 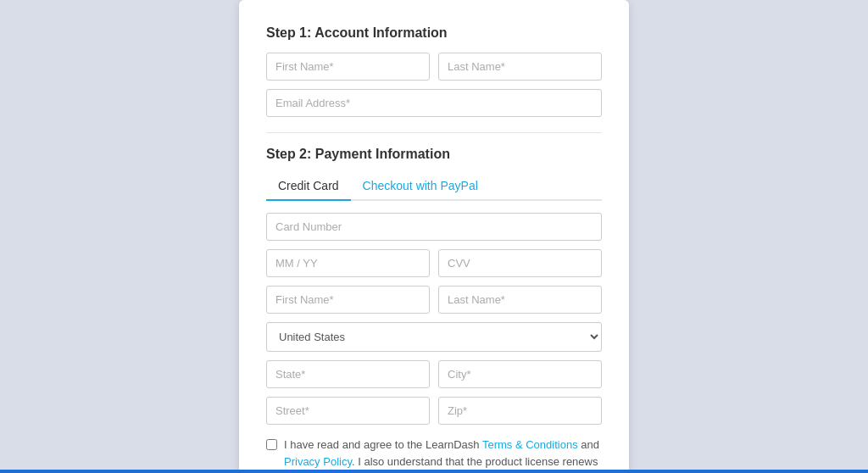 I want to click on billing-zip, so click(x=520, y=410).